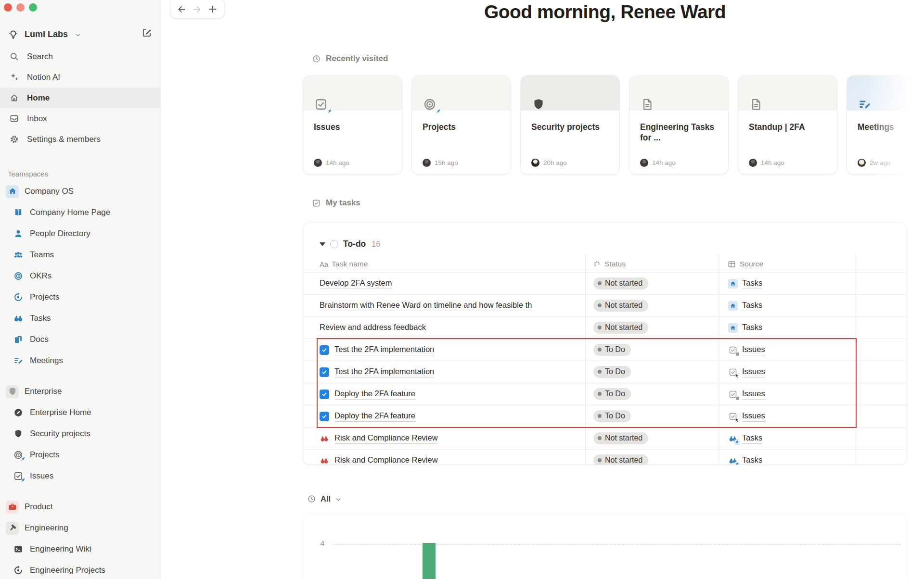  I want to click on sidebar-item-company-os: Company OS, so click(80, 191).